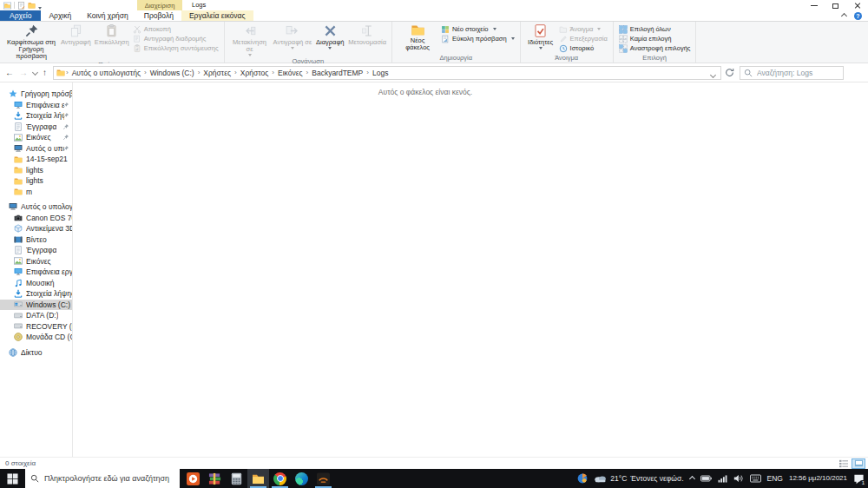  Describe the element at coordinates (259, 478) in the screenshot. I see `taskbar-app-file-explorer` at that location.